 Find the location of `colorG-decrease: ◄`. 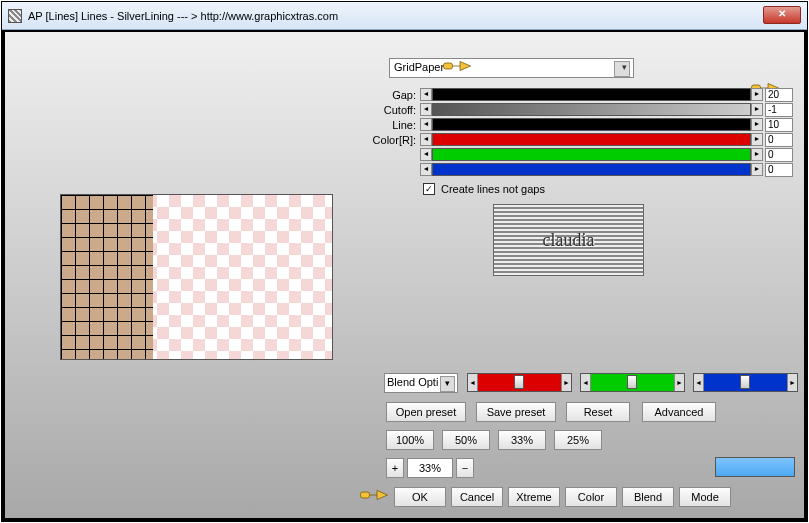

colorG-decrease: ◄ is located at coordinates (426, 154).